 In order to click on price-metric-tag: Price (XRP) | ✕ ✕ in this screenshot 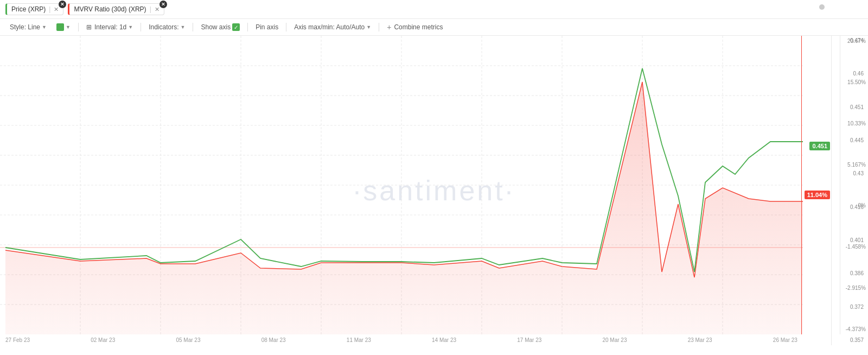, I will do `click(35, 9)`.